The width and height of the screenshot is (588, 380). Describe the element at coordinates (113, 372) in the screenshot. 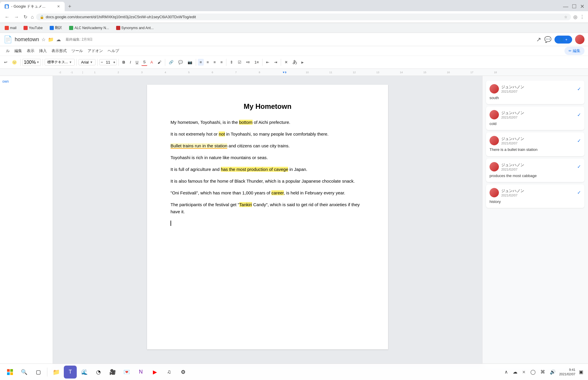

I see `video-btn: 🎥` at that location.